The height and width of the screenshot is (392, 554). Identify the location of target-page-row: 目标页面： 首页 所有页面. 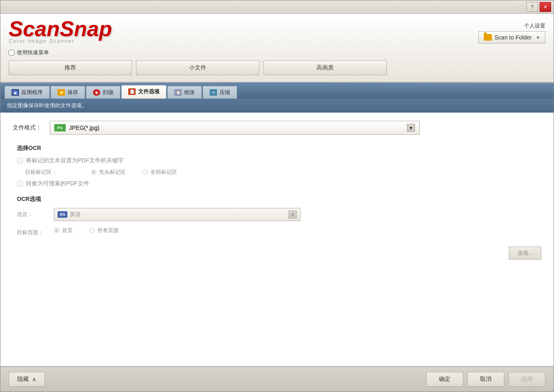
(279, 233).